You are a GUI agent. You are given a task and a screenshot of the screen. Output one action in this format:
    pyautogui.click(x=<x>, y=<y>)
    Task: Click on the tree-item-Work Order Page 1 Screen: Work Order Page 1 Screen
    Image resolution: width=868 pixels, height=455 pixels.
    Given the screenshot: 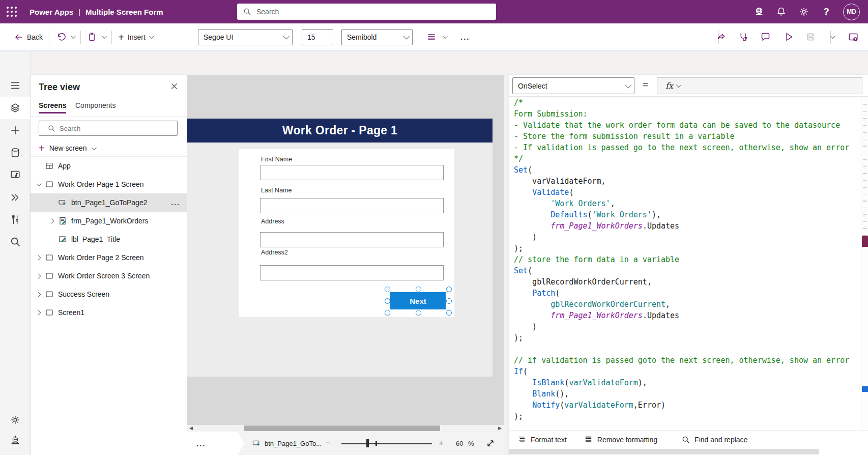 What is the action you would take?
    pyautogui.click(x=109, y=184)
    